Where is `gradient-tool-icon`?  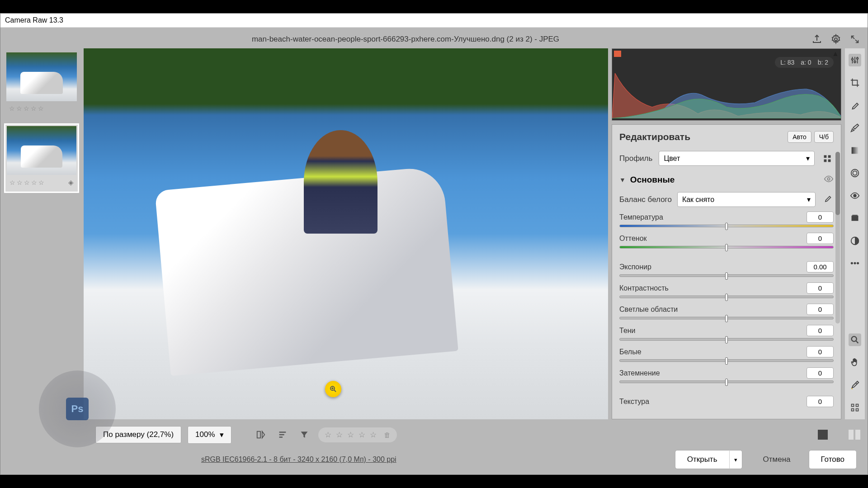
gradient-tool-icon is located at coordinates (855, 150).